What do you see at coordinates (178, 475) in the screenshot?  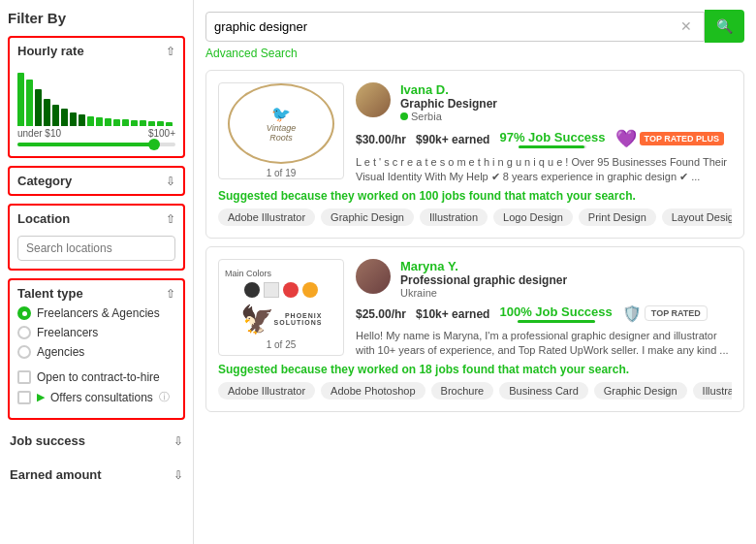 I see `earned-amount-chevron: ⇩` at bounding box center [178, 475].